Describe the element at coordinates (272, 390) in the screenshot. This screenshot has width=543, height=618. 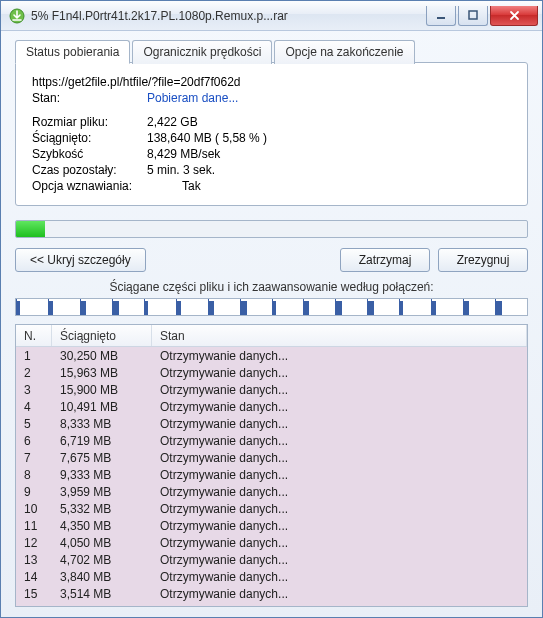
I see `table-row: 315,900 MBOtrzymywanie danych...` at that location.